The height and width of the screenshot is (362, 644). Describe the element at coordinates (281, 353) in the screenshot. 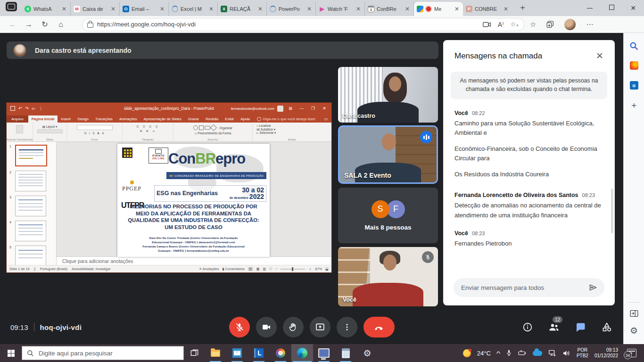

I see `taskbar-paint` at that location.